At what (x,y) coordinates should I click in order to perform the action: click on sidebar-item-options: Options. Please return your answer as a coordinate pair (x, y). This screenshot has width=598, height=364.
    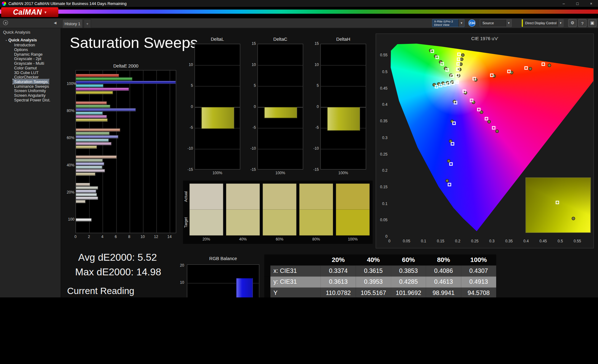
    Looking at the image, I should click on (31, 50).